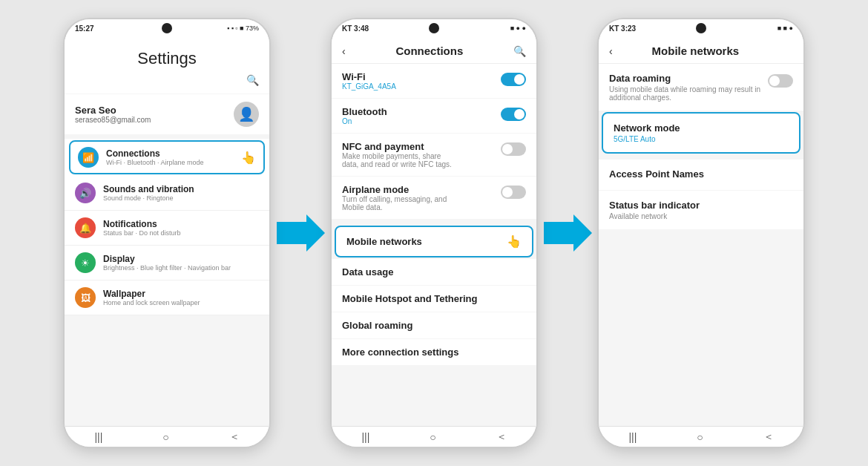 Image resolution: width=868 pixels, height=466 pixels. Describe the element at coordinates (434, 325) in the screenshot. I see `global-roaming-item: Global roaming` at that location.